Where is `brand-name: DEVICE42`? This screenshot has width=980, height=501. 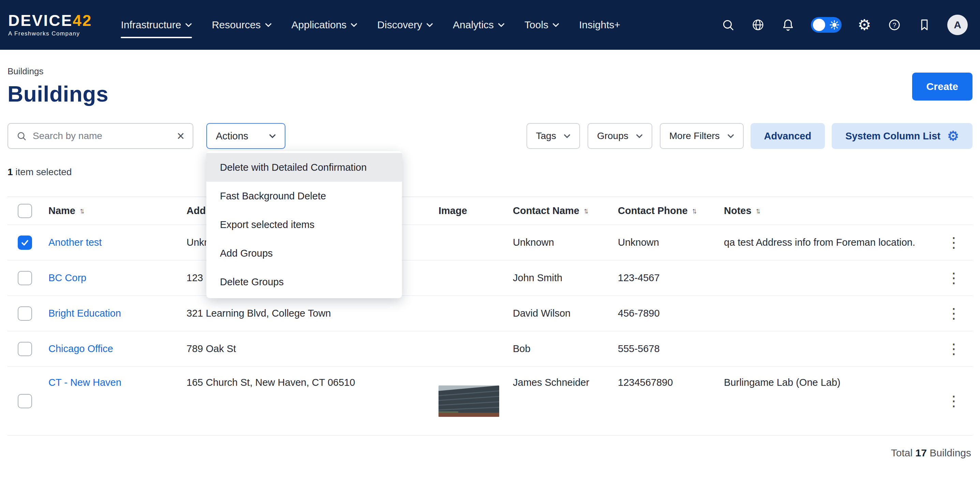
brand-name: DEVICE42 is located at coordinates (50, 21).